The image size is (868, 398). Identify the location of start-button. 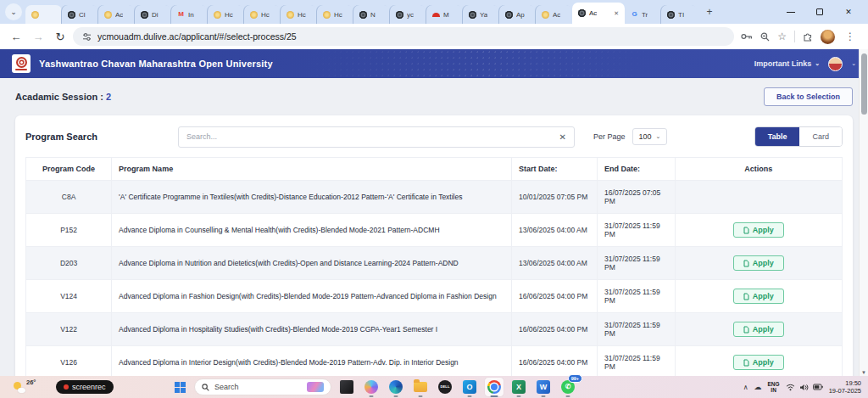
(180, 387).